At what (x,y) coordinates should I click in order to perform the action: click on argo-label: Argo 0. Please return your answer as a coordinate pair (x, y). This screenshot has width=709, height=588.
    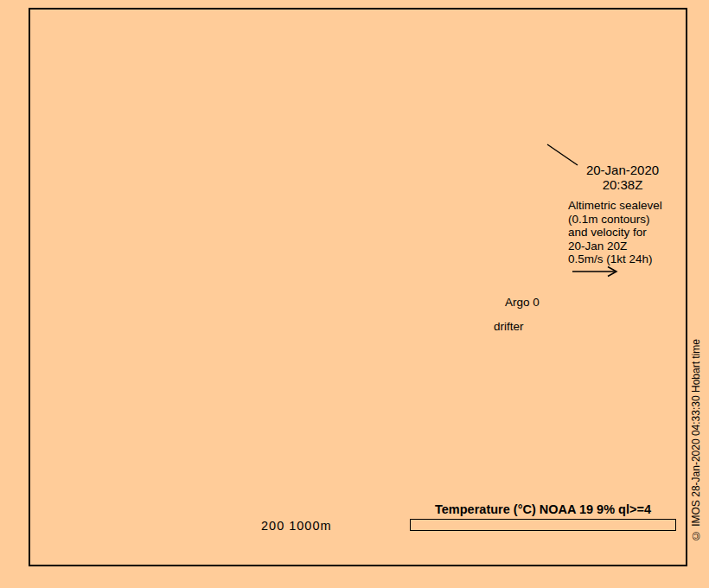
    Looking at the image, I should click on (522, 303).